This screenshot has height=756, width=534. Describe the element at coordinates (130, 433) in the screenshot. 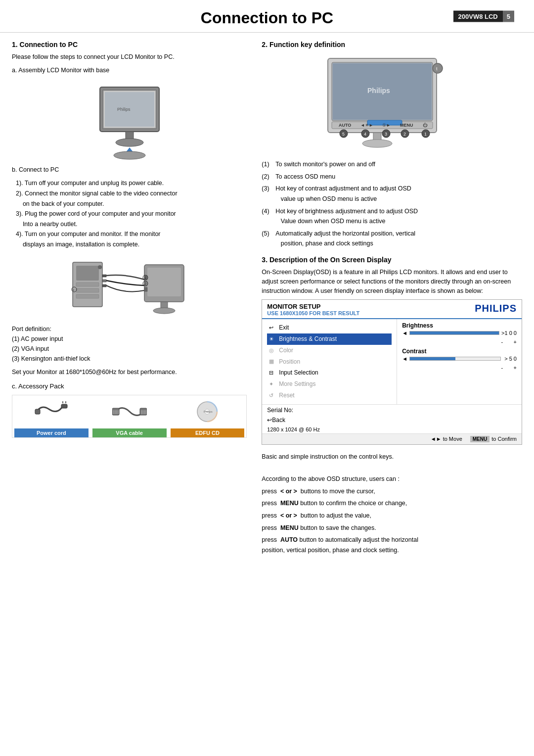

I see `vga-cable-label: VGA cable` at that location.